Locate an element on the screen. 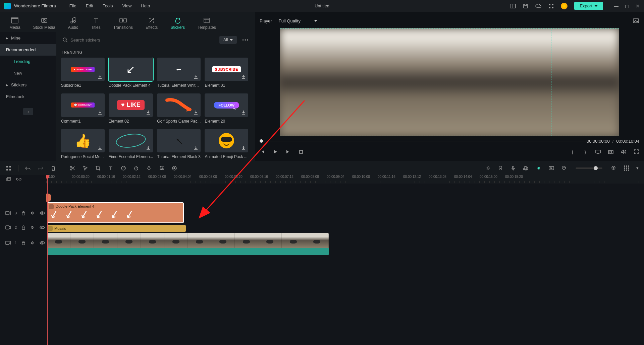 The image size is (644, 345). user-avatar-icon is located at coordinates (564, 6).